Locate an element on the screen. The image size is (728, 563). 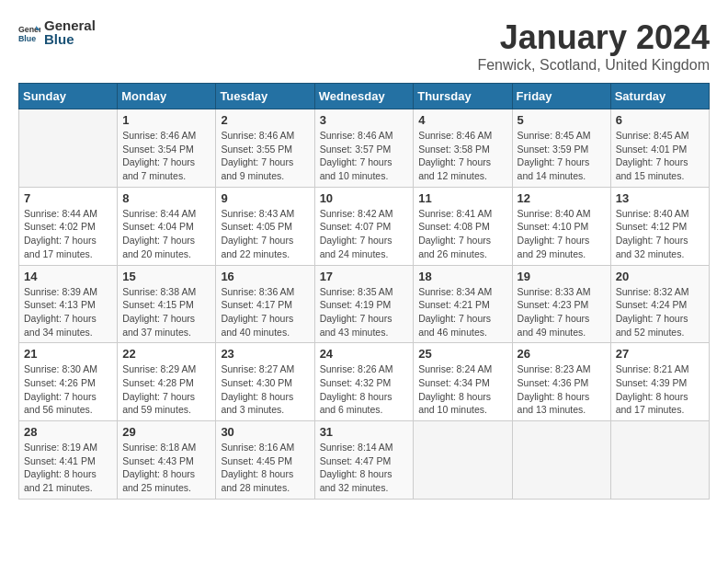
day-number: 6 is located at coordinates (660, 120).